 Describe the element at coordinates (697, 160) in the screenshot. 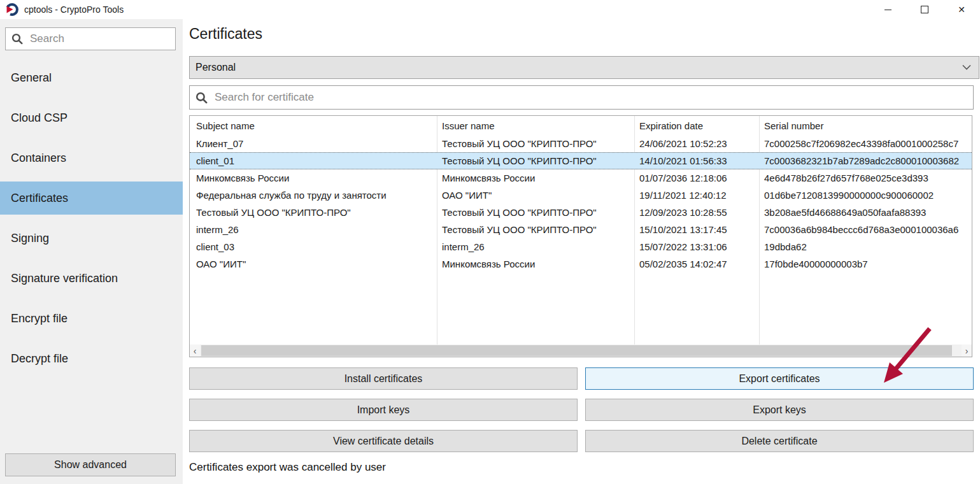

I see `cell-expiration: 14/10/2021 01:56:33` at that location.